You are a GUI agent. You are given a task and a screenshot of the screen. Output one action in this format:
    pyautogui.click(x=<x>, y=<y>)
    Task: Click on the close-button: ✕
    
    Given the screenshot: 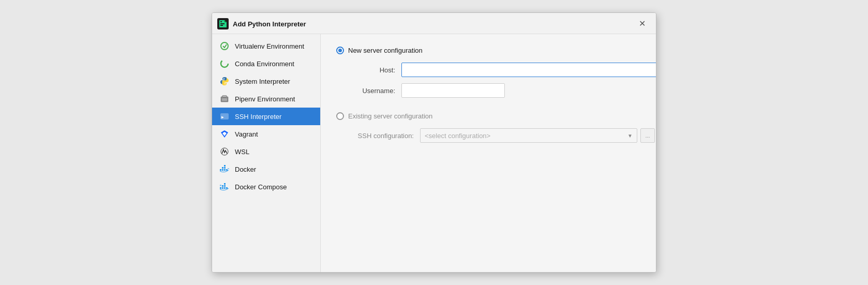 What is the action you would take?
    pyautogui.click(x=642, y=24)
    